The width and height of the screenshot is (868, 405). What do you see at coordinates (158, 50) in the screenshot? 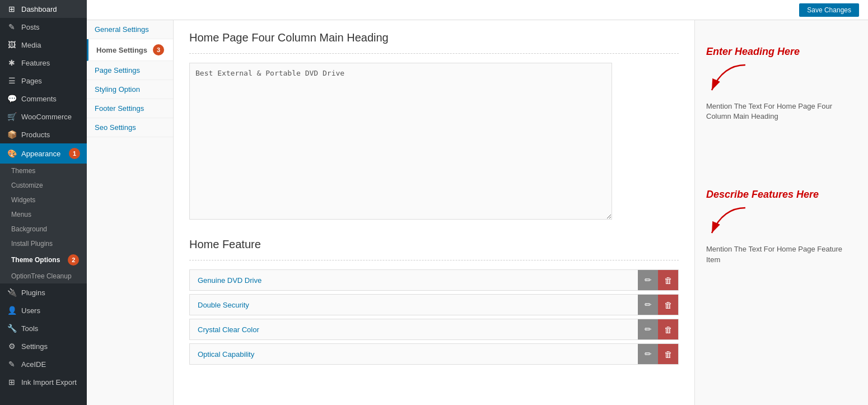
I see `home-settings-badge: 3` at bounding box center [158, 50].